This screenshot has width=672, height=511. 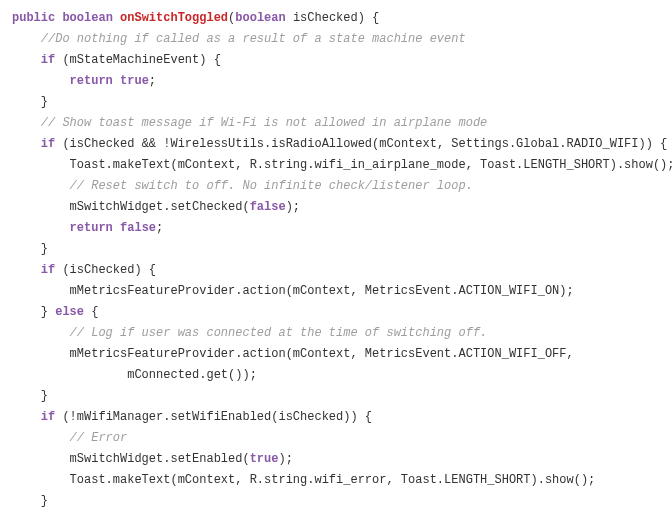 I want to click on code-line: Toast.makeText(mContext, R.string.wifi_e…, so click(x=336, y=480).